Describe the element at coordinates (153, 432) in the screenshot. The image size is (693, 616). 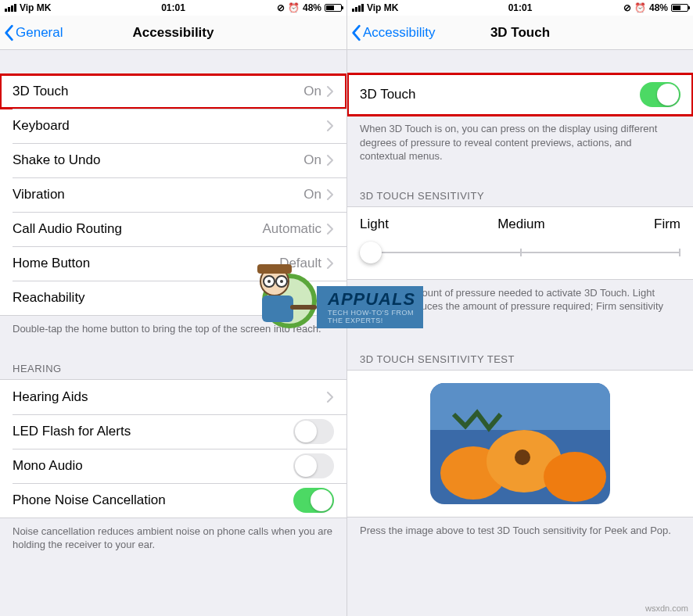
I see `row-label: LED Flash for Alerts` at that location.